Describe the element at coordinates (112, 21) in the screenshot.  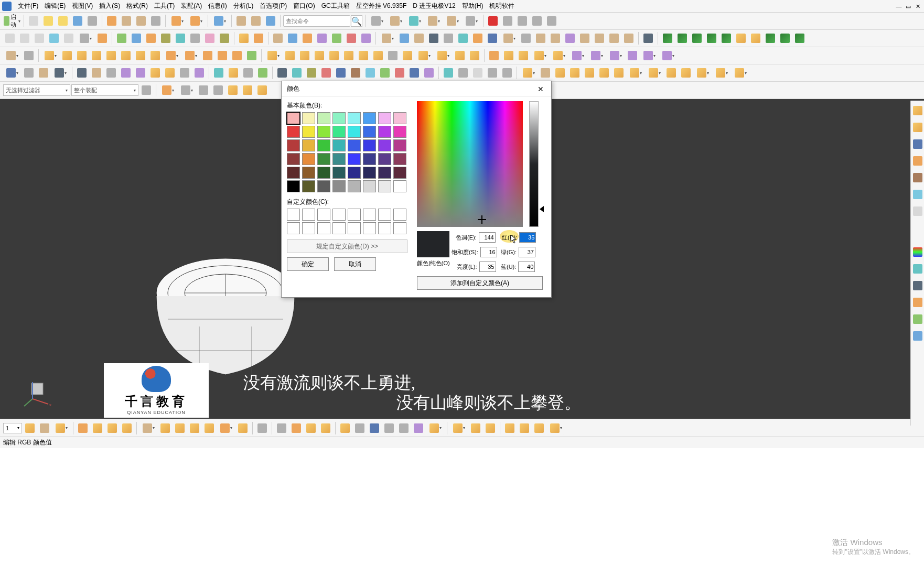
I see `cut-button` at that location.